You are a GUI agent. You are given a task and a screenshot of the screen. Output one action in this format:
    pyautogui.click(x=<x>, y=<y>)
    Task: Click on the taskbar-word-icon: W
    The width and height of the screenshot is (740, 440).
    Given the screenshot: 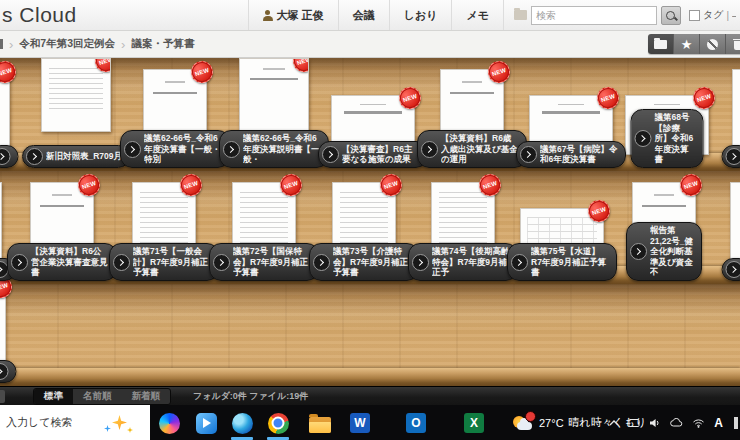 What is the action you would take?
    pyautogui.click(x=360, y=423)
    